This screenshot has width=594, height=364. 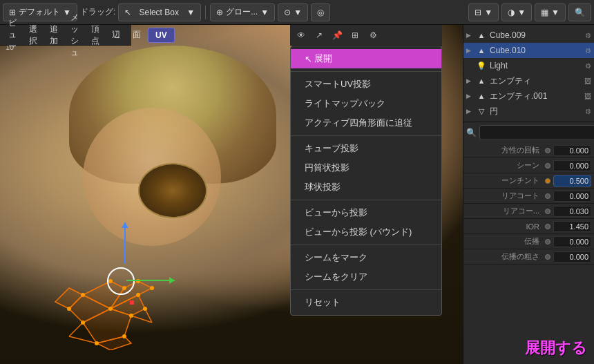 I want to click on reset-label: リセット, so click(x=323, y=303).